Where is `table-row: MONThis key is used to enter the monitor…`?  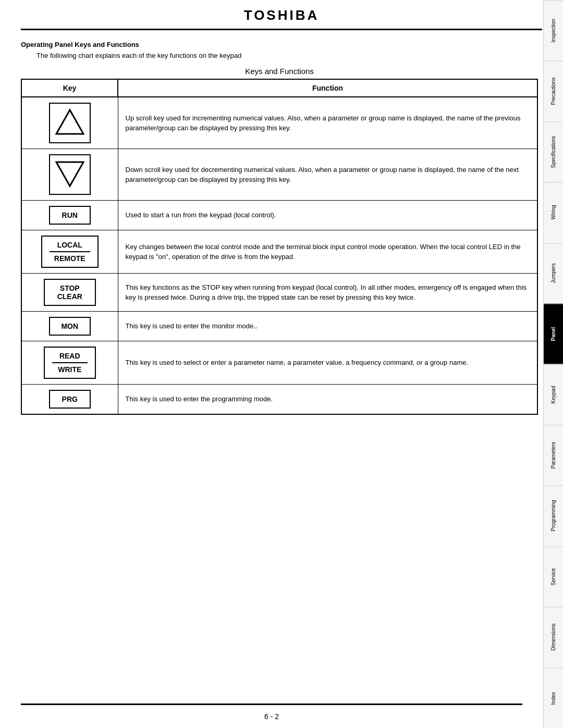 table-row: MONThis key is used to enter the monitor… is located at coordinates (279, 326).